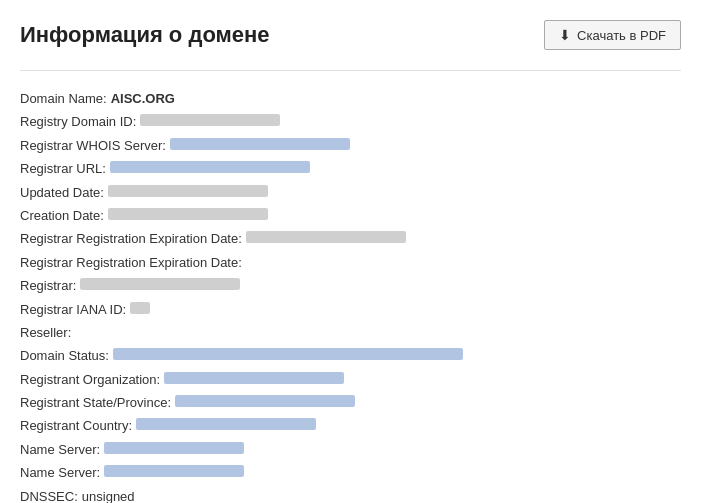  Describe the element at coordinates (565, 35) in the screenshot. I see `download-icon: ⬇` at that location.